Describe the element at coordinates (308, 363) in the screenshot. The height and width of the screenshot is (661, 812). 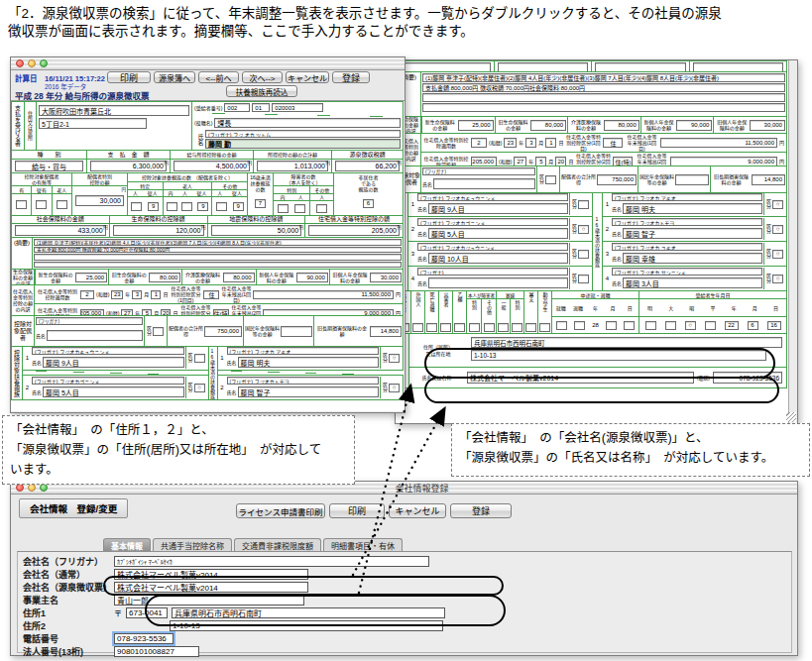
I see `dependent-name: 藤岡 明夫` at that location.